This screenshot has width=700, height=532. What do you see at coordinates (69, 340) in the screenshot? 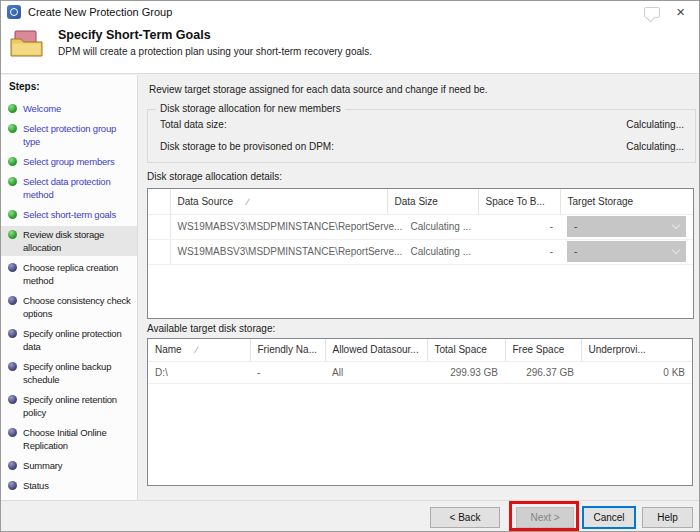
I see `sidebar-item-specify-online-protection-data: Specify online protection data` at bounding box center [69, 340].